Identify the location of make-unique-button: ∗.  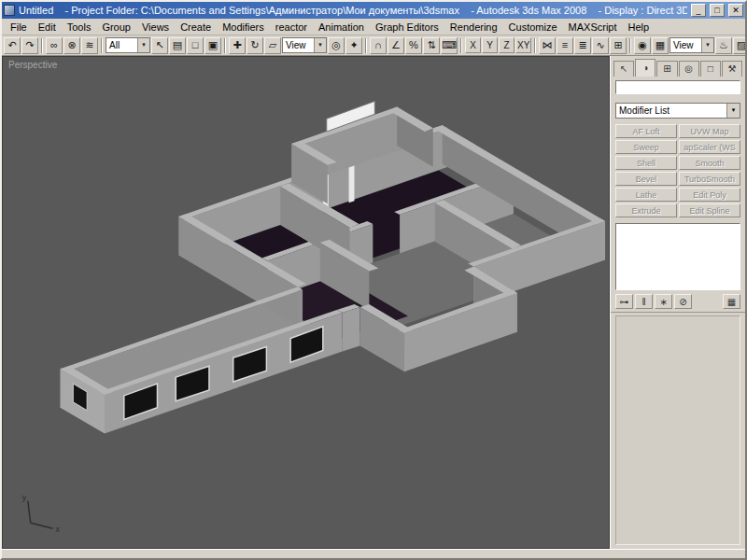
(663, 301).